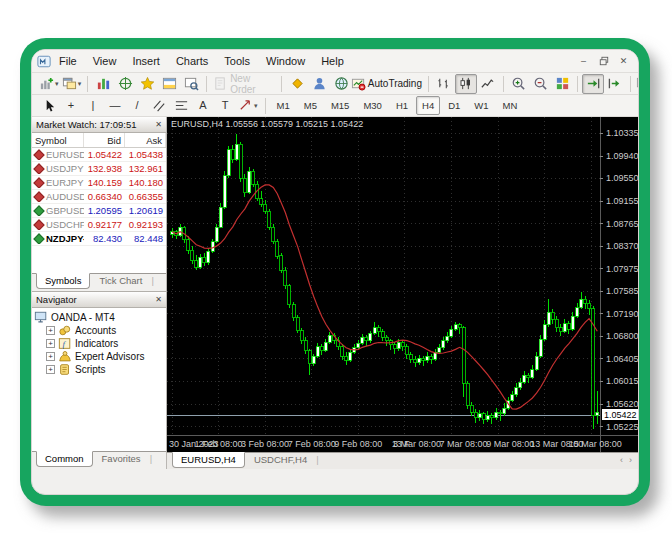 This screenshot has width=672, height=539. What do you see at coordinates (93, 106) in the screenshot?
I see `vertical-line-tool-button: |` at bounding box center [93, 106].